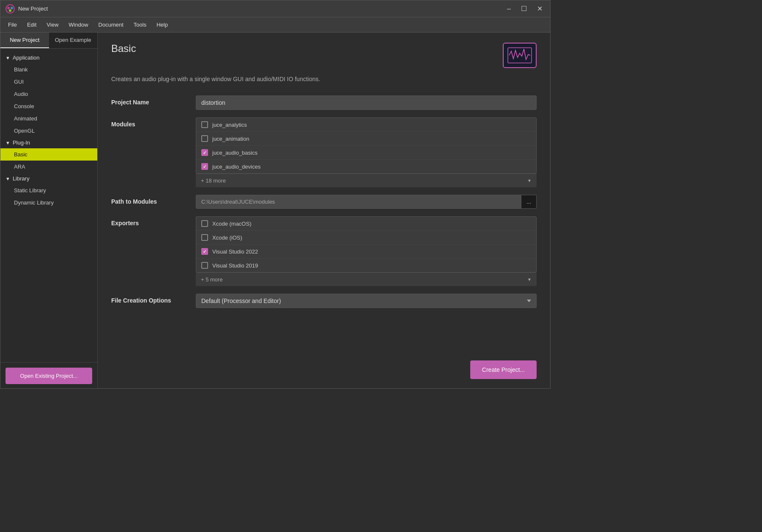  I want to click on modules-label: Modules, so click(153, 123).